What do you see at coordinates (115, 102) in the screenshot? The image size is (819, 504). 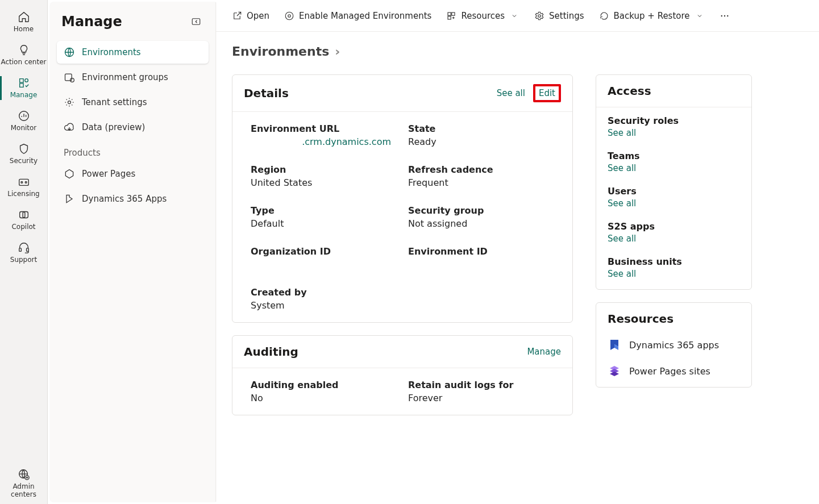 I see `nav-tenant-settings-label: Tenant settings` at bounding box center [115, 102].